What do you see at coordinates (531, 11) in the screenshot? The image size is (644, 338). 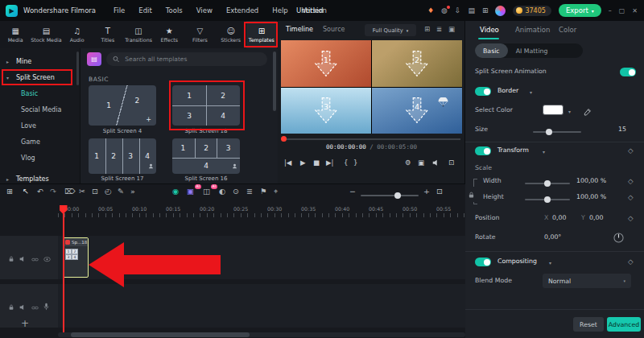 I see `coin-balance: 37405` at bounding box center [531, 11].